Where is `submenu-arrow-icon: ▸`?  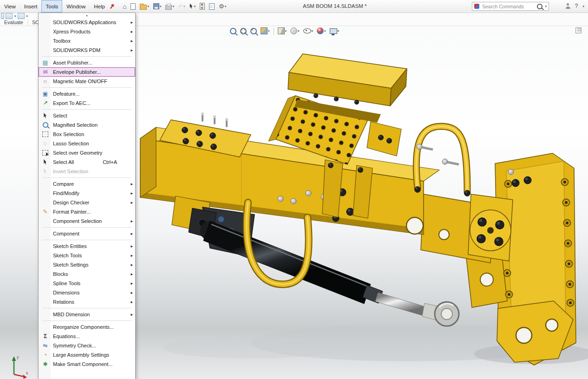
submenu-arrow-icon: ▸ is located at coordinates (131, 302).